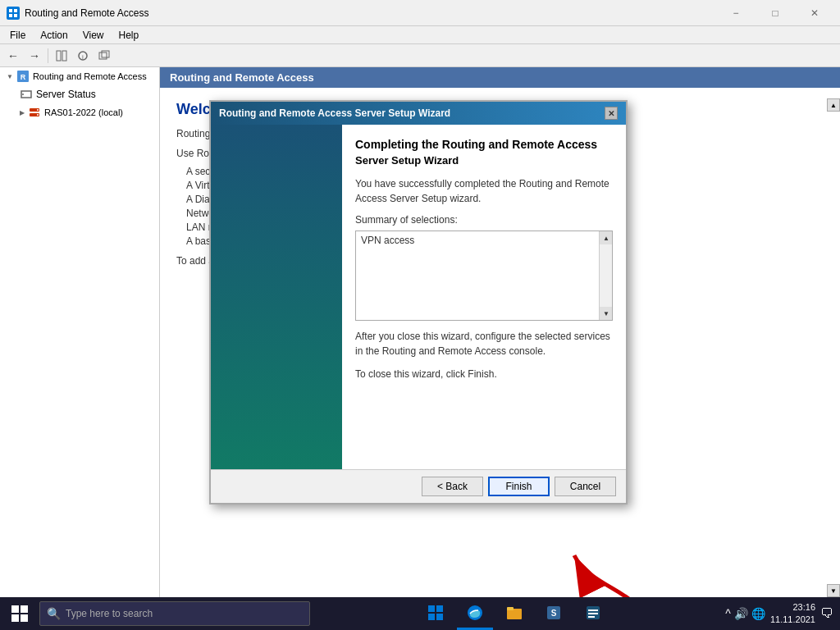  What do you see at coordinates (80, 112) in the screenshot?
I see `sidebar-item-ras01: ▶ RAS01-2022 (local)` at bounding box center [80, 112].